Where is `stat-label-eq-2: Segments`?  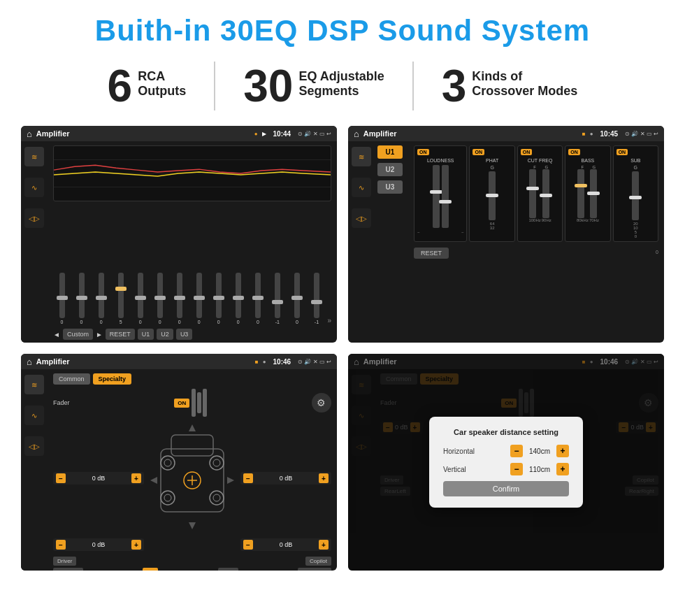 stat-label-eq-2: Segments is located at coordinates (341, 91).